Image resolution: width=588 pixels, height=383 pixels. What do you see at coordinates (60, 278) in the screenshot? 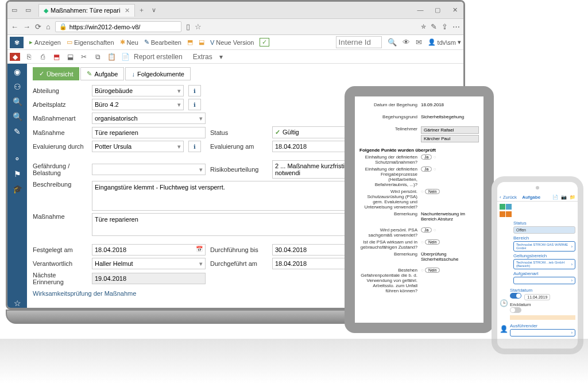
I see `label-naechste: Nächste Erinnerung` at bounding box center [60, 278].